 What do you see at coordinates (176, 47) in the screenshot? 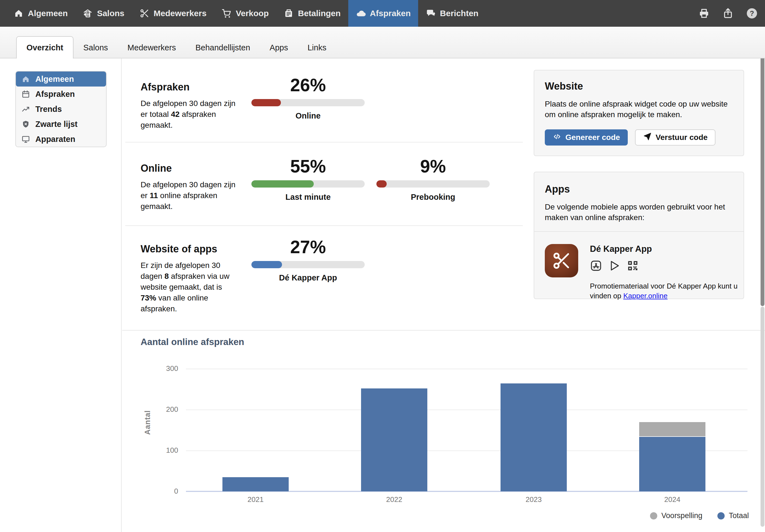
I see `tabs: OverzichtSalonsMedewerkersBehandellijste…` at bounding box center [176, 47].